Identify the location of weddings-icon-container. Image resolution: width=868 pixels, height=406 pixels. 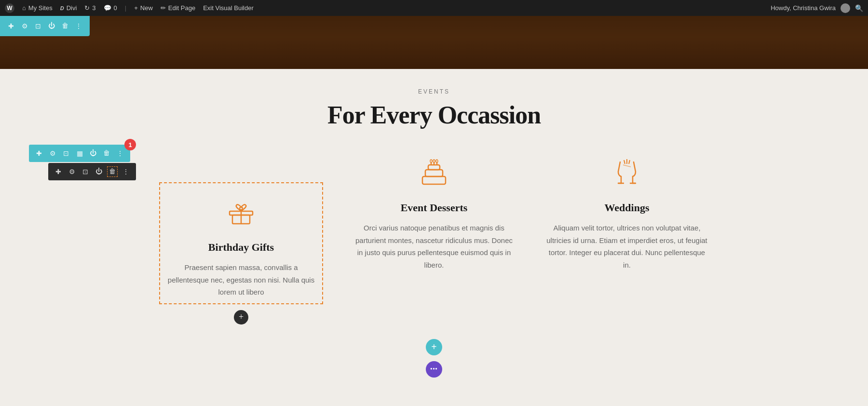
(627, 173).